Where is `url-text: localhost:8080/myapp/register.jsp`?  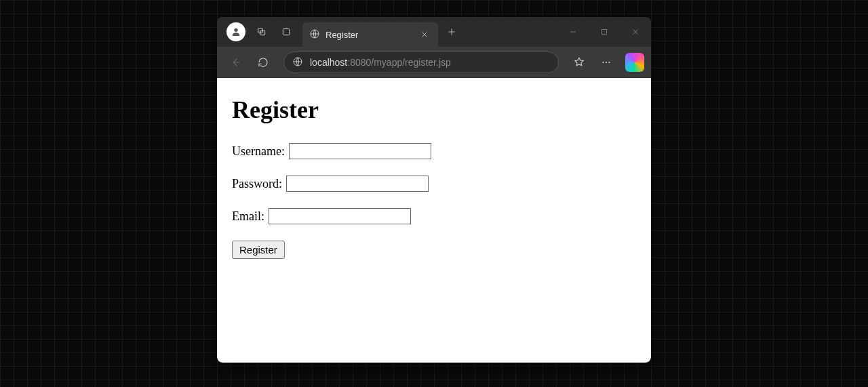 url-text: localhost:8080/myapp/register.jsp is located at coordinates (380, 62).